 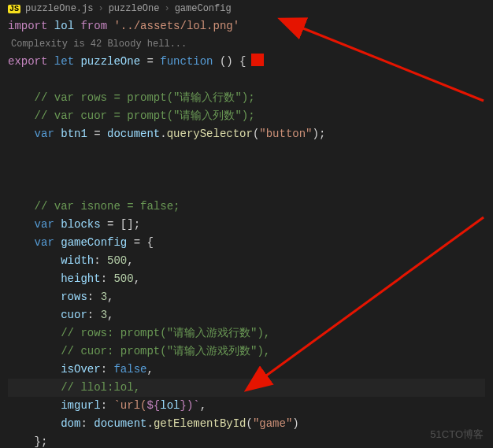 What do you see at coordinates (246, 44) in the screenshot?
I see `codelens-complexity: Complexity is 42 Bloody hell...` at bounding box center [246, 44].